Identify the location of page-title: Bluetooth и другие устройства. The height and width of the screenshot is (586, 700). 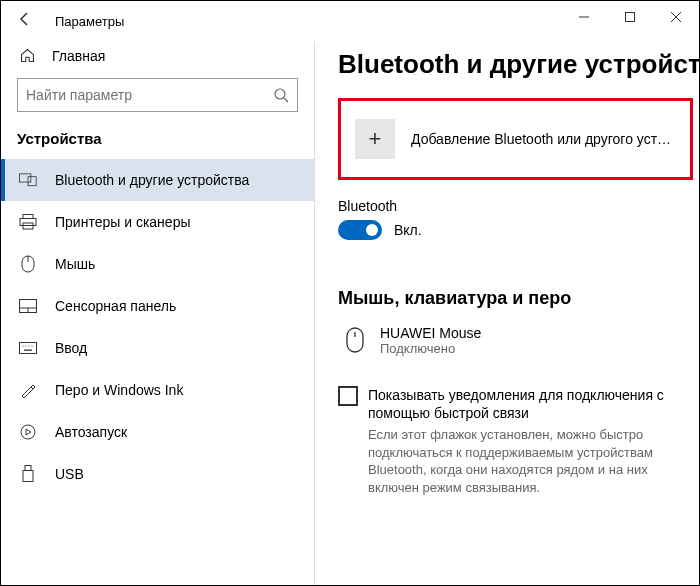
(518, 64).